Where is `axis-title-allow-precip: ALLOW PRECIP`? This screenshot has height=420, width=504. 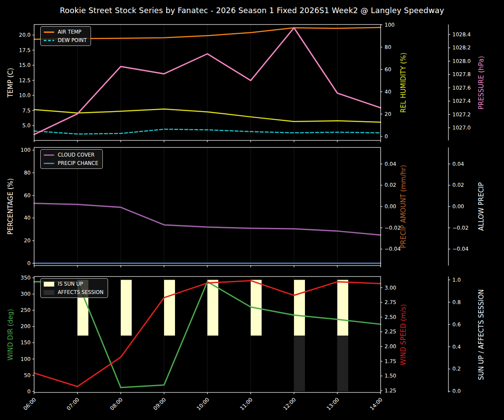 axis-title-allow-precip: ALLOW PRECIP is located at coordinates (481, 206).